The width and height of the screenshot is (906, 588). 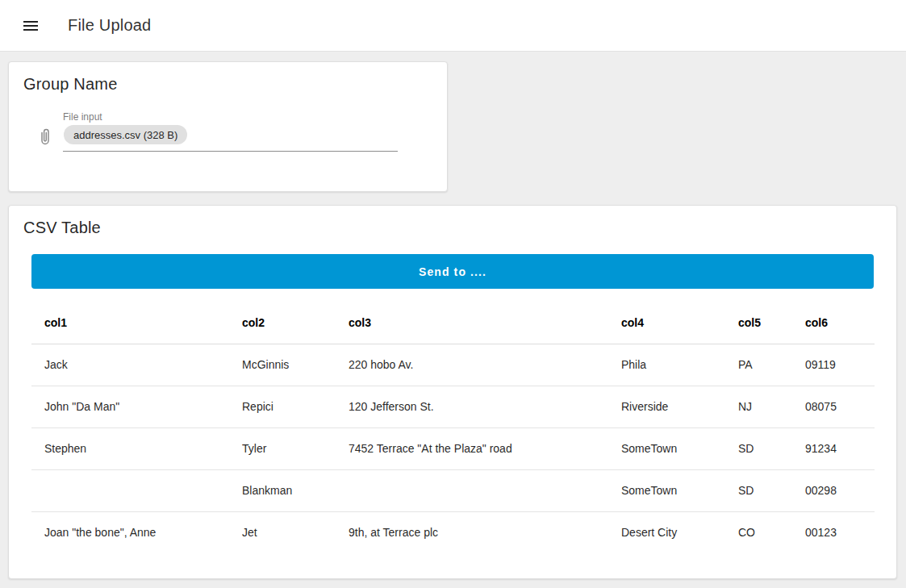 I want to click on table-cell: Desert City, so click(x=666, y=532).